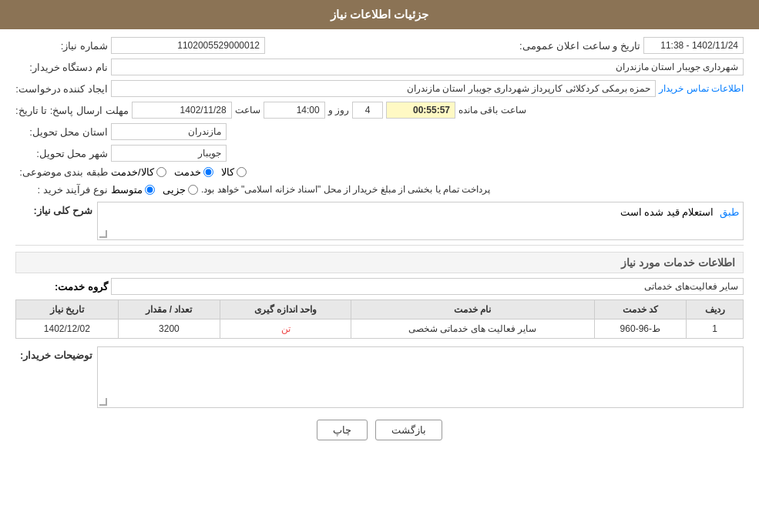 The width and height of the screenshot is (759, 532). I want to click on col-tarikh: تاریخ نیاز, so click(68, 309).